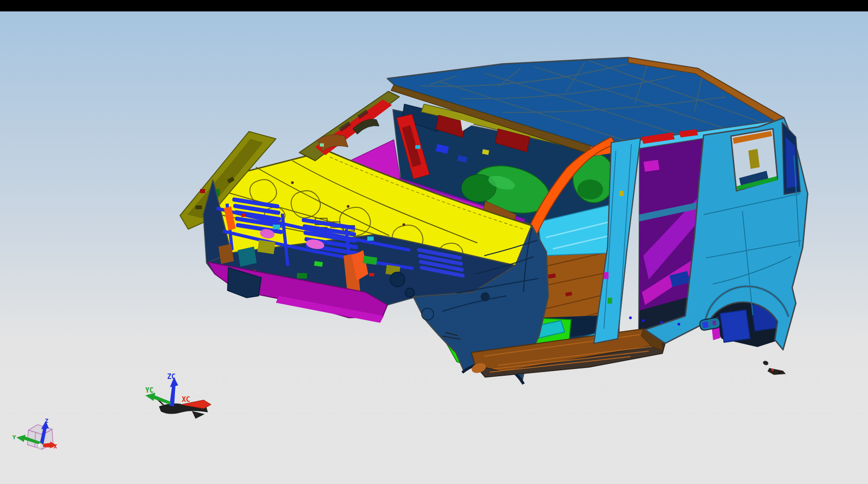 The width and height of the screenshot is (868, 484). I want to click on datum-y-label: Y, so click(14, 437).